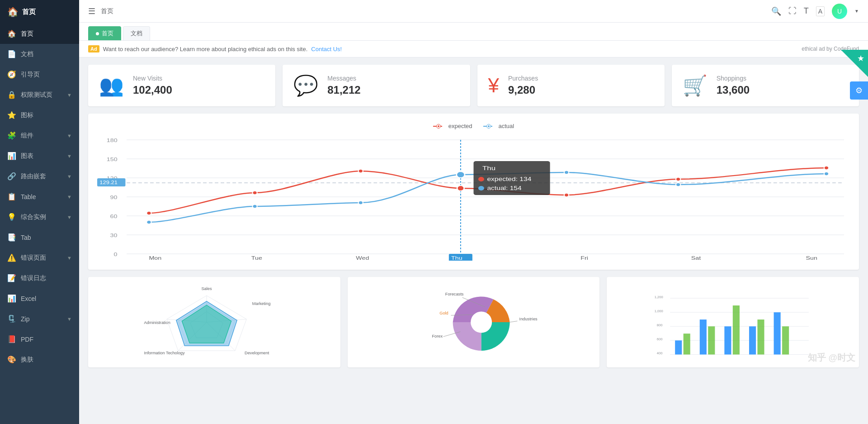 The height and width of the screenshot is (424, 868). I want to click on sidebar-item-tab: 📑 Tab, so click(40, 237).